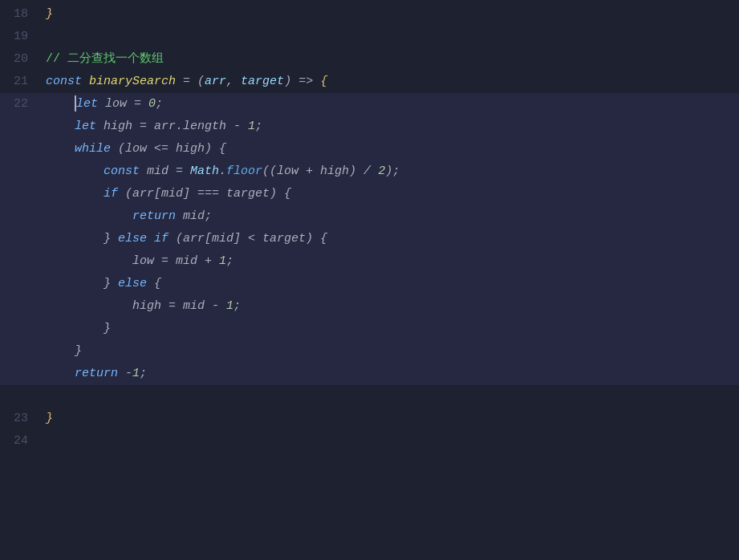  Describe the element at coordinates (369, 441) in the screenshot. I see `code-line-24: 24` at that location.